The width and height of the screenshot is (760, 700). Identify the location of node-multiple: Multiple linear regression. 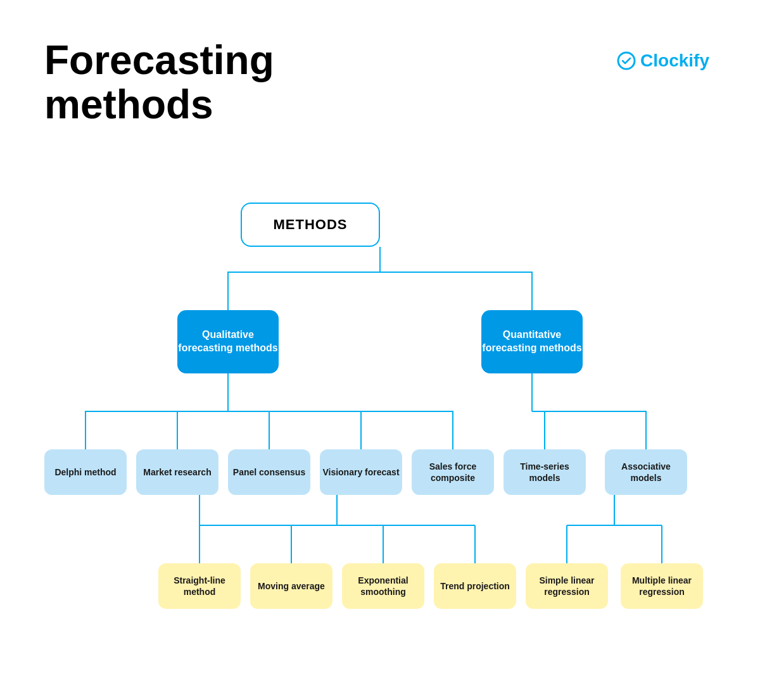
(662, 586).